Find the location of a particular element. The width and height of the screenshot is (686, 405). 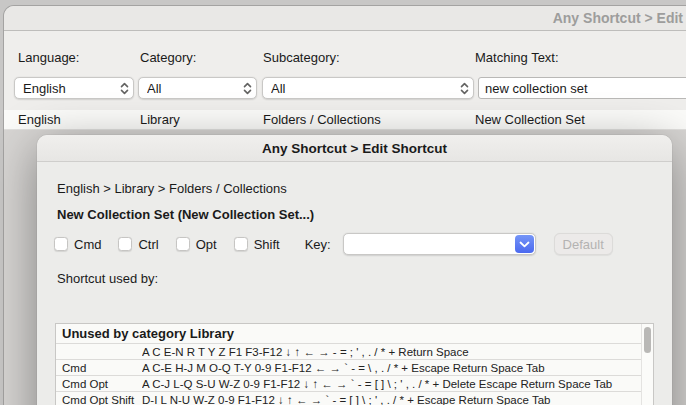

table-scrollbar is located at coordinates (647, 364).